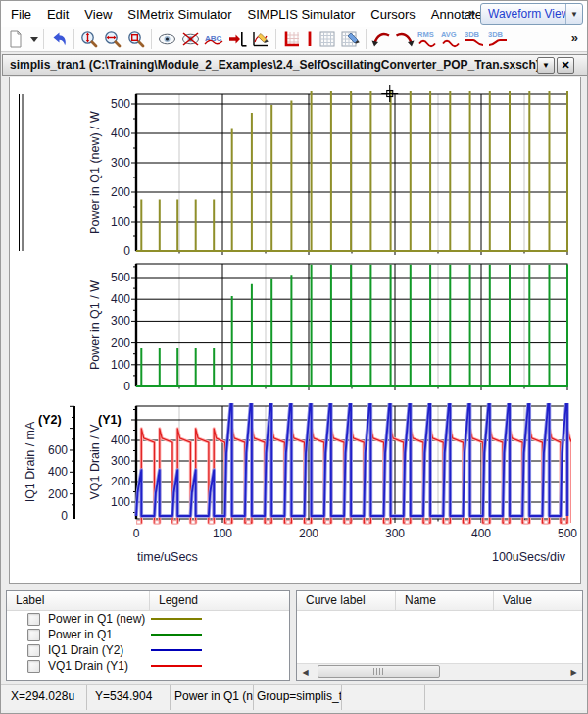 This screenshot has height=714, width=588. Describe the element at coordinates (179, 14) in the screenshot. I see `menu-simetrix-simulator: SIMetrix Simulator` at that location.